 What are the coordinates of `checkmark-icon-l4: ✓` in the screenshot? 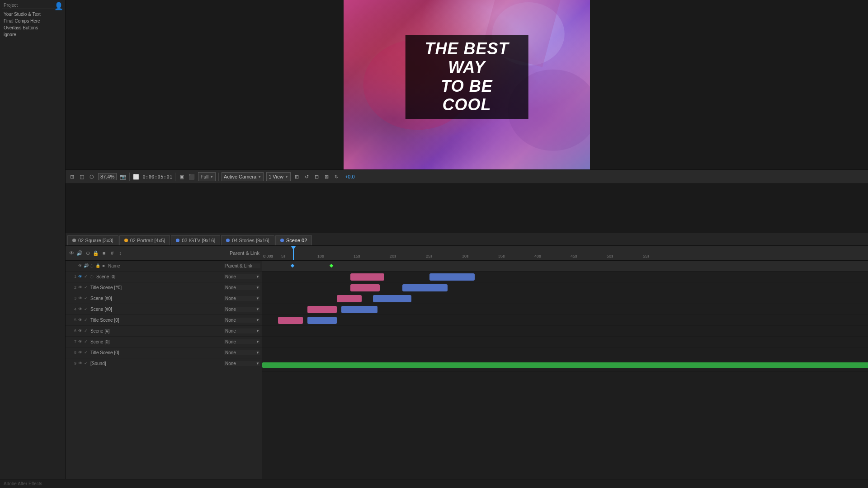 It's located at (86, 309).